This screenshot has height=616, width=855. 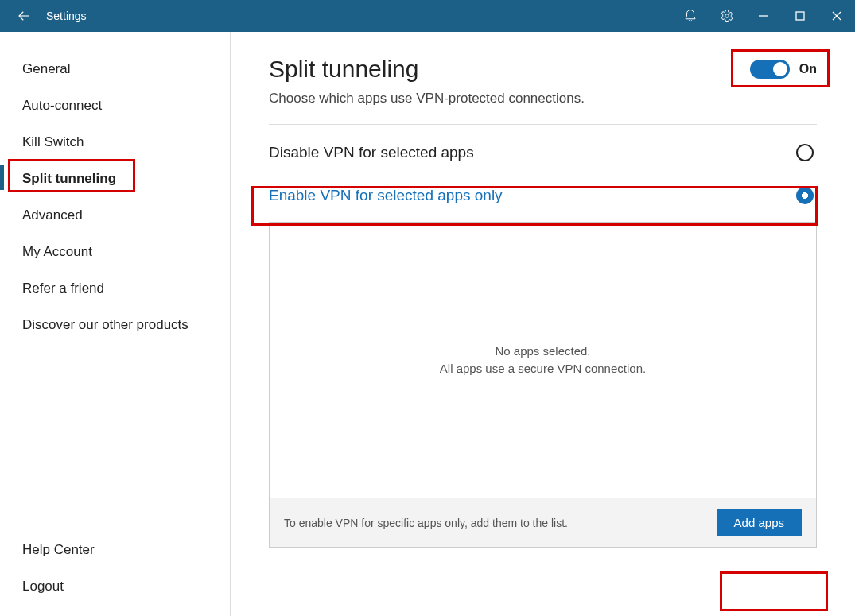 I want to click on empty-line-1: No apps selected., so click(x=542, y=351).